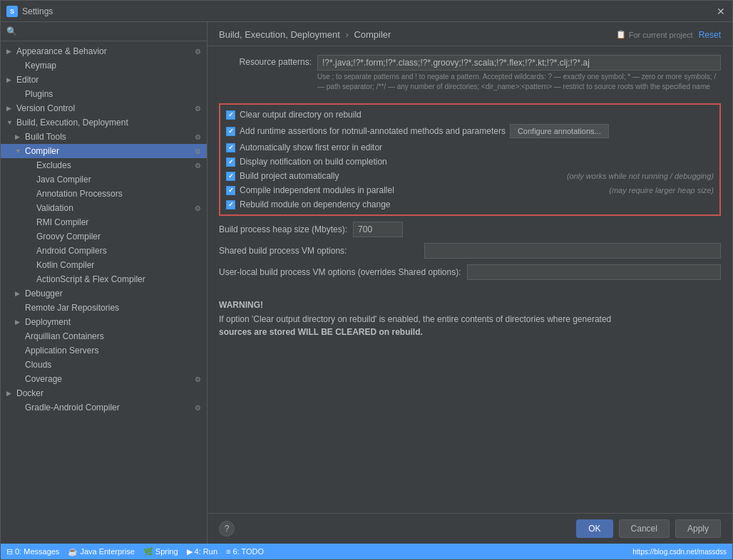 The image size is (733, 560). I want to click on sidebar-item-label: Excludes, so click(114, 165).